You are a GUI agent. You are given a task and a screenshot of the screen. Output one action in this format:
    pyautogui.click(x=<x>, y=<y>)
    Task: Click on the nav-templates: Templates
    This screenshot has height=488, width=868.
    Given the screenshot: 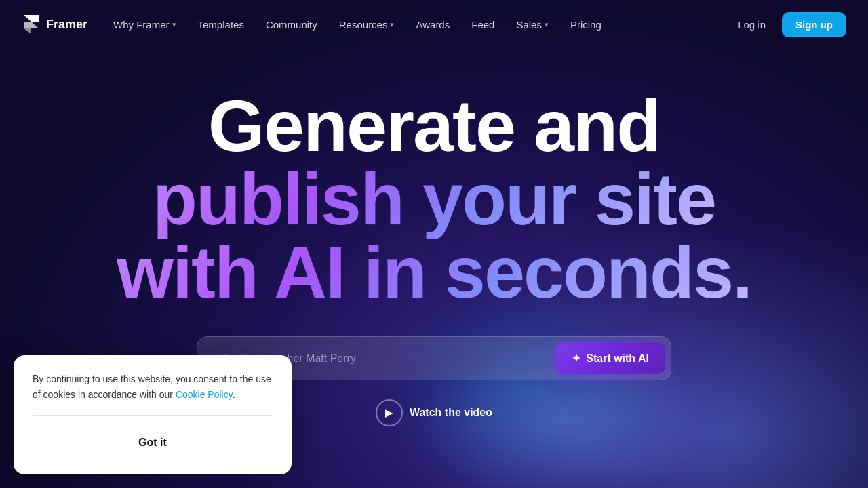 What is the action you would take?
    pyautogui.click(x=221, y=24)
    